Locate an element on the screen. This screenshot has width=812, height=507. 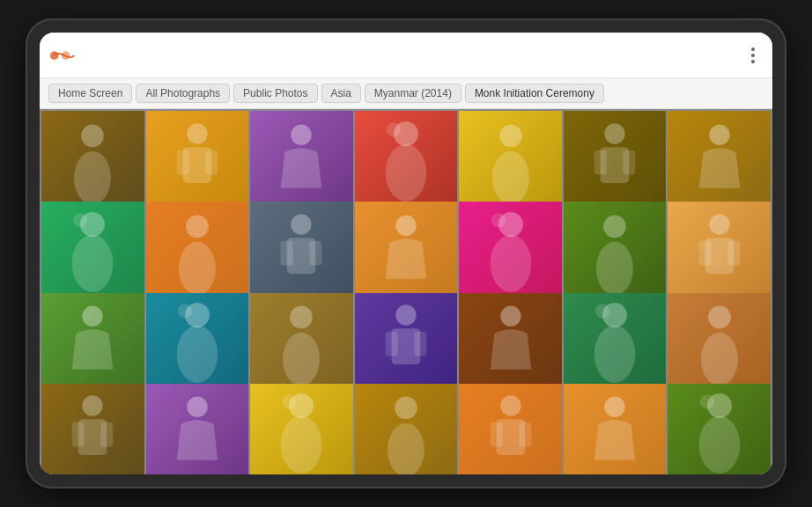
breadcrumb-item-home: Home Screen is located at coordinates (90, 93).